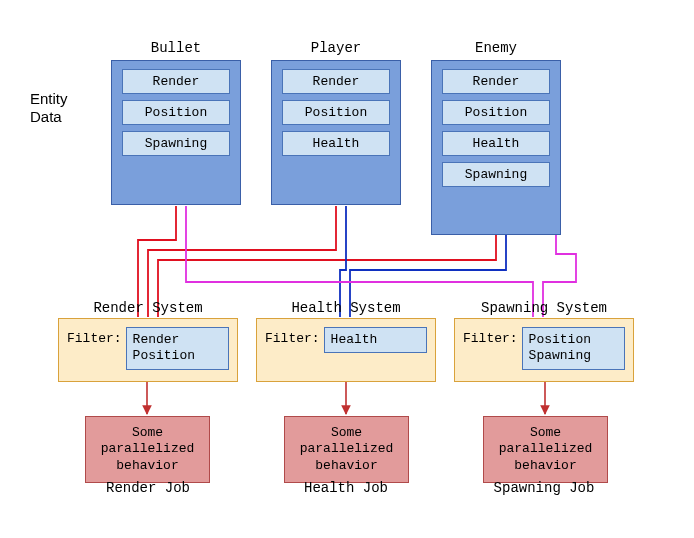  What do you see at coordinates (148, 350) in the screenshot?
I see `system-box-render: Filter: Render Position` at bounding box center [148, 350].